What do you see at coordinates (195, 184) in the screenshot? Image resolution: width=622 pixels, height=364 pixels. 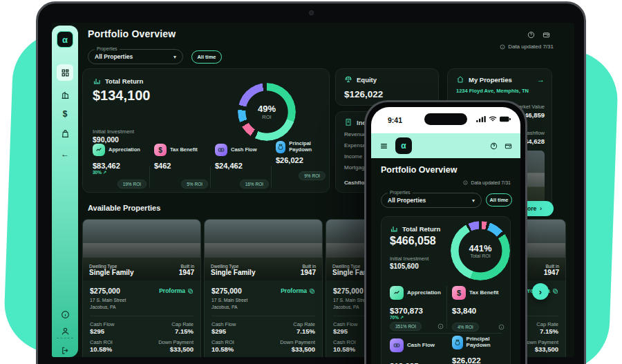 I see `roi-badge: 5% ROI` at bounding box center [195, 184].